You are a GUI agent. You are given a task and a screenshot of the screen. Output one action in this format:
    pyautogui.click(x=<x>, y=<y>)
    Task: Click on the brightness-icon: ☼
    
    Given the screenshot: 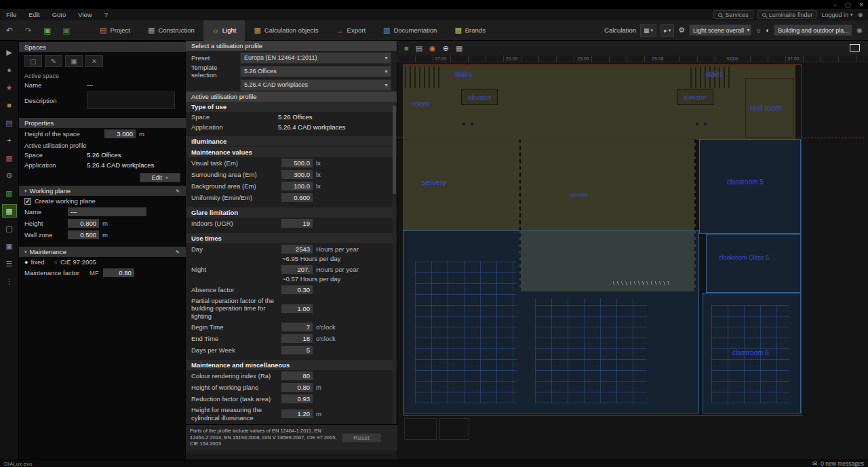 What is the action you would take?
    pyautogui.click(x=758, y=30)
    